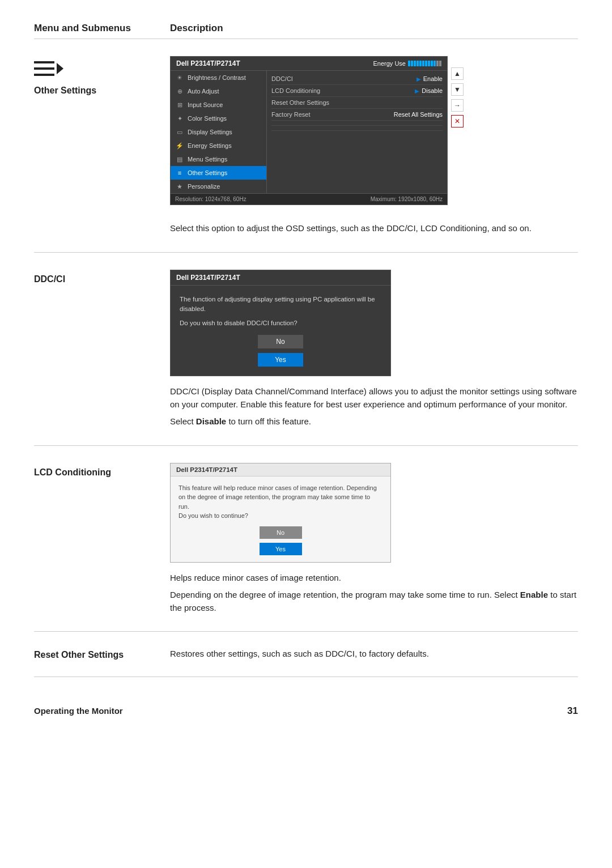 Image resolution: width=612 pixels, height=868 pixels. I want to click on osd-menu-menu-settings: ▤ Menu Settings, so click(219, 159).